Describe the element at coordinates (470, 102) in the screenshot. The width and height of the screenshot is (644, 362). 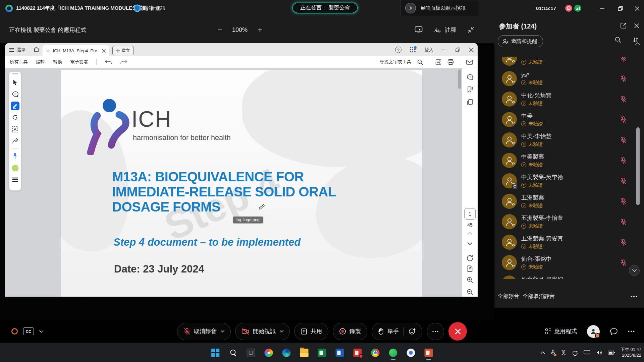
I see `page-thumbnails-icon` at that location.